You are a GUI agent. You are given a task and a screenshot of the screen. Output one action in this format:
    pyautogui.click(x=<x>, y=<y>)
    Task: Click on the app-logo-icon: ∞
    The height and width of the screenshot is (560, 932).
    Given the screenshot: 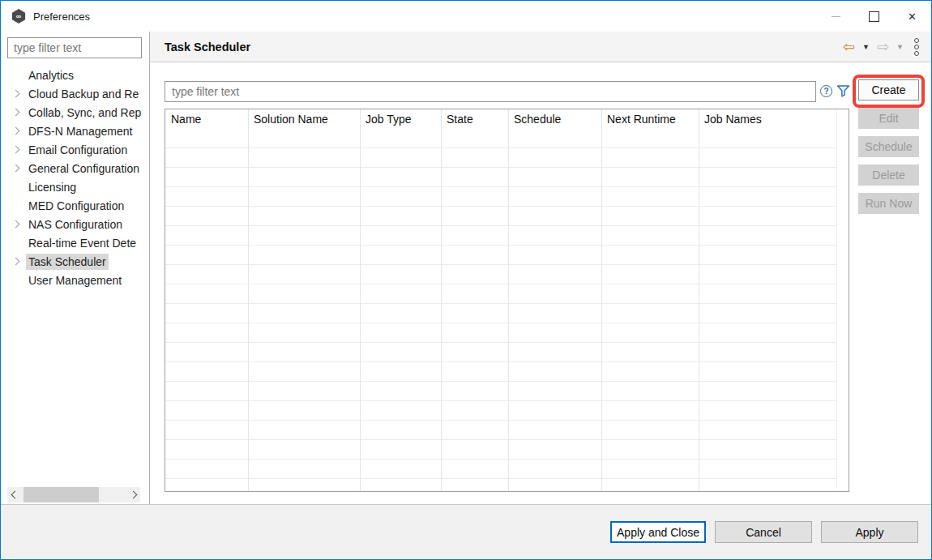 What is the action you would take?
    pyautogui.click(x=19, y=16)
    